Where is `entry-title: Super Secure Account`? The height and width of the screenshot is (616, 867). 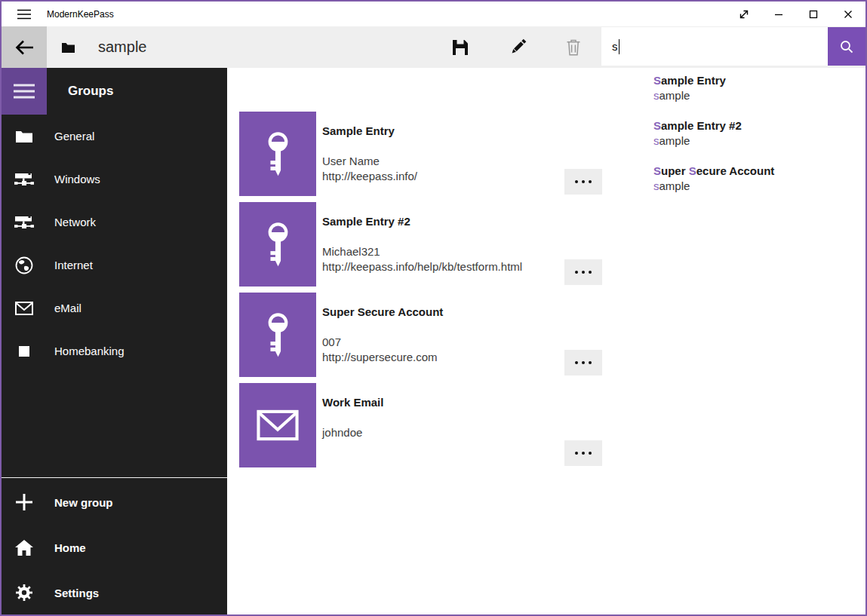
entry-title: Super Secure Account is located at coordinates (447, 312).